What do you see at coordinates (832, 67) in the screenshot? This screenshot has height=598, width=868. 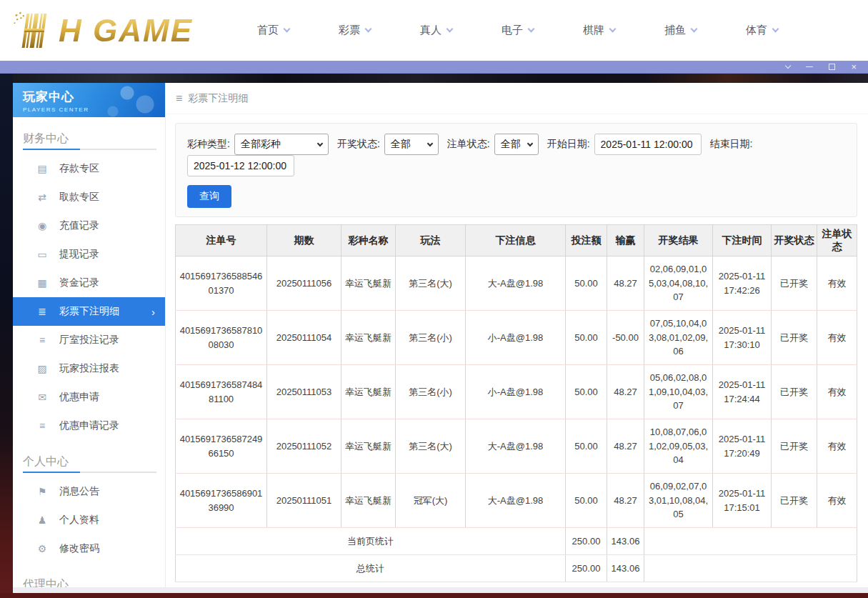 I see `window-maximize-button` at bounding box center [832, 67].